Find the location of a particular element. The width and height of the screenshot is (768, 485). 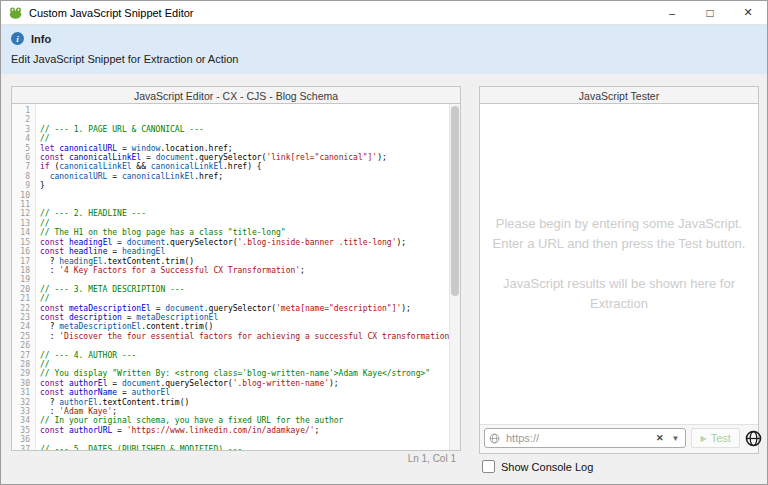

tester-controls-row: ✕ ▼ ▶ Test is located at coordinates (619, 438).